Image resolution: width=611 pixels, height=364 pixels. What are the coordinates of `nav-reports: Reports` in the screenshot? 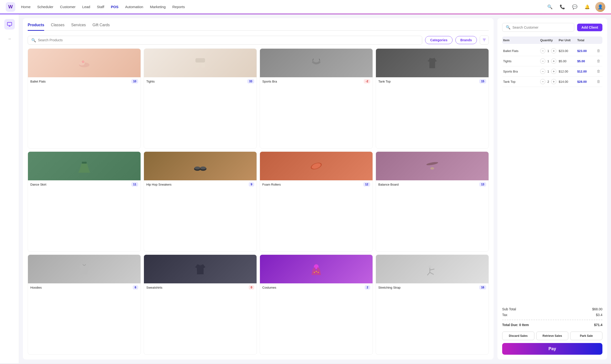 It's located at (179, 7).